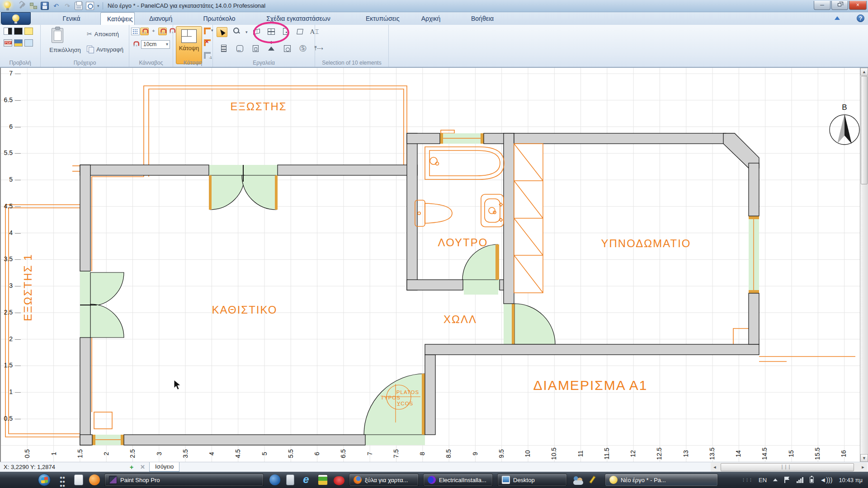 This screenshot has height=488, width=868. Describe the element at coordinates (143, 467) in the screenshot. I see `remove-floor-icon: ✕` at that location.